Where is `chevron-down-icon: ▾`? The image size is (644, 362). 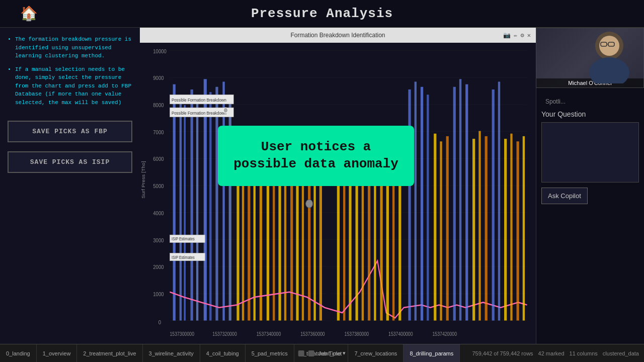 chevron-down-icon: ▾ is located at coordinates (344, 353).